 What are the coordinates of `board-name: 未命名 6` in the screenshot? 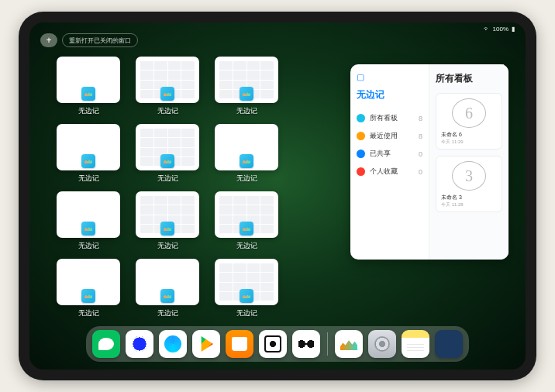 It's located at (451, 135).